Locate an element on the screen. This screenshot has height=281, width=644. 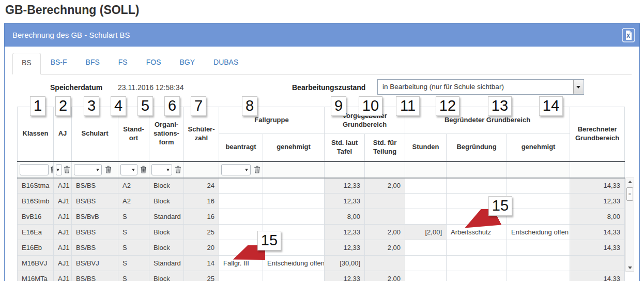
scroll-down-icon is located at coordinates (630, 268).